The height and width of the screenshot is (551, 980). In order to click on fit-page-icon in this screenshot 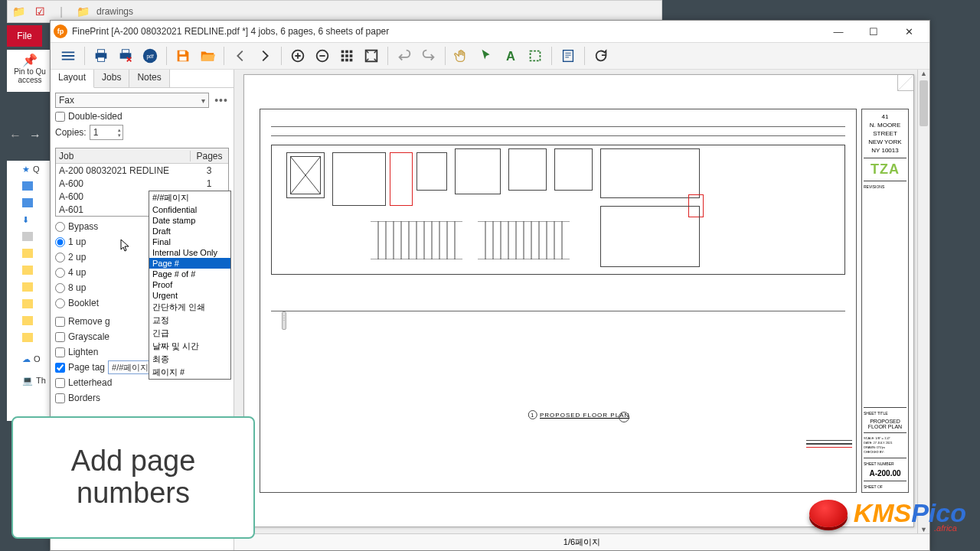, I will do `click(371, 56)`.